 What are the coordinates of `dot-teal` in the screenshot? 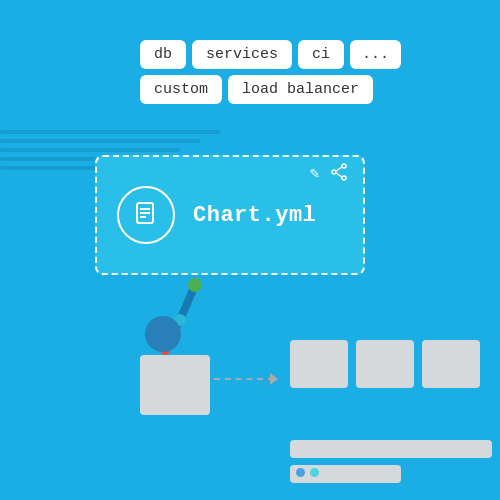 It's located at (314, 472).